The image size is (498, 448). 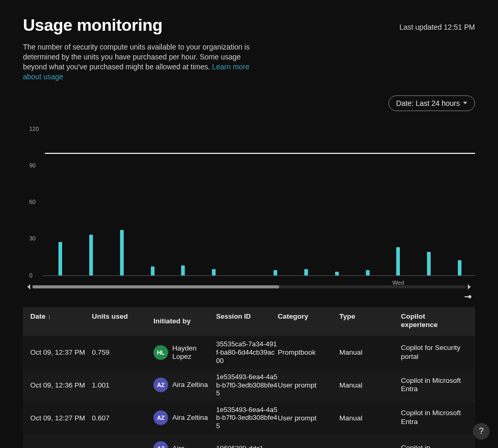 I want to click on last-updated-label: Last updated 12:51 PM, so click(x=437, y=27).